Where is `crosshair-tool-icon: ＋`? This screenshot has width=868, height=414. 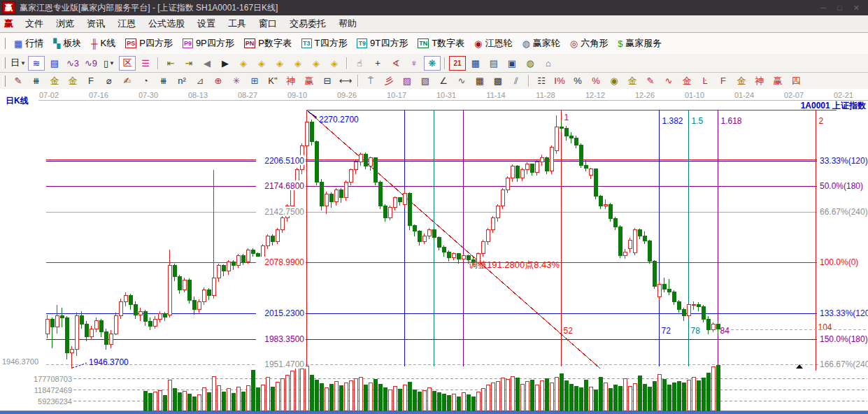 crosshair-tool-icon: ＋ is located at coordinates (378, 63).